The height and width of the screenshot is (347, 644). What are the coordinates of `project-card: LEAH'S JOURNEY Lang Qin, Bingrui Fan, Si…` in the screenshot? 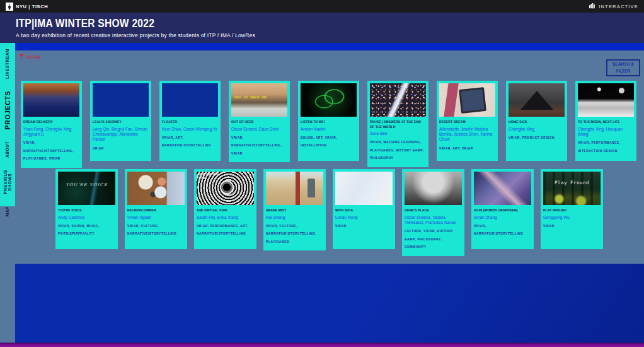 It's located at (121, 121).